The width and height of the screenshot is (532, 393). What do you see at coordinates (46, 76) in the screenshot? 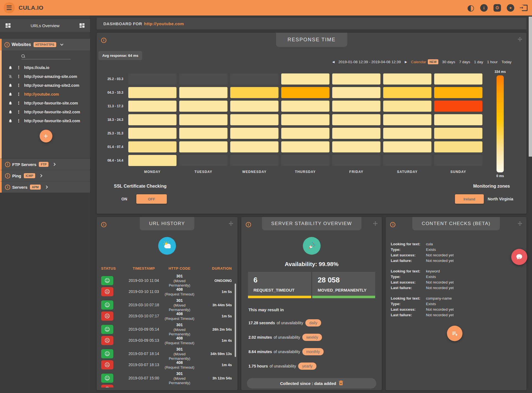
I see `website-list-item: ⋮http://your-amazing-site.com` at bounding box center [46, 76].